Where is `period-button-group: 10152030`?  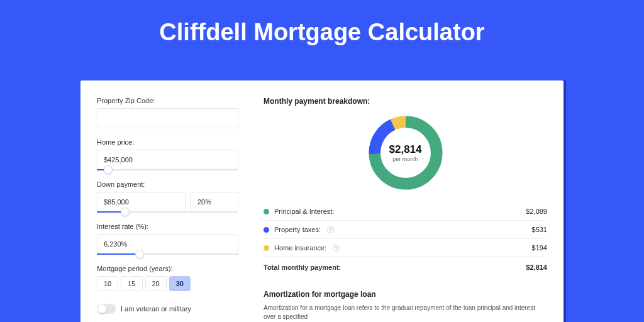 period-button-group: 10152030 is located at coordinates (167, 284).